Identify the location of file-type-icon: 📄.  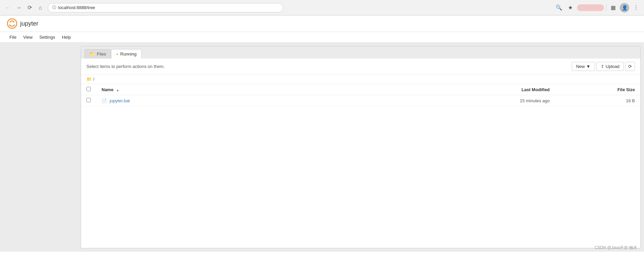
(104, 101).